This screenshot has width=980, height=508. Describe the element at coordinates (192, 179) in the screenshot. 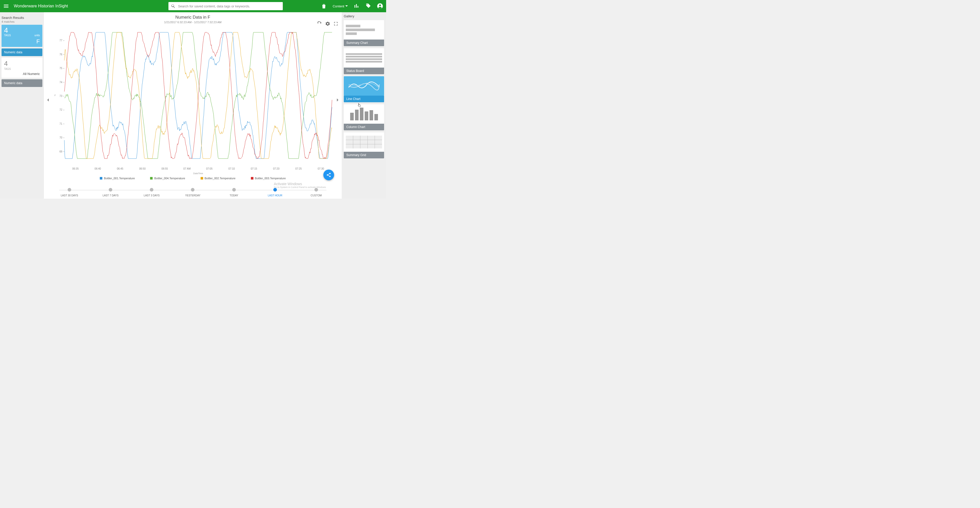

I see `chart-legend: Bottler_001.TemperatureBottler_004.Tempe…` at that location.